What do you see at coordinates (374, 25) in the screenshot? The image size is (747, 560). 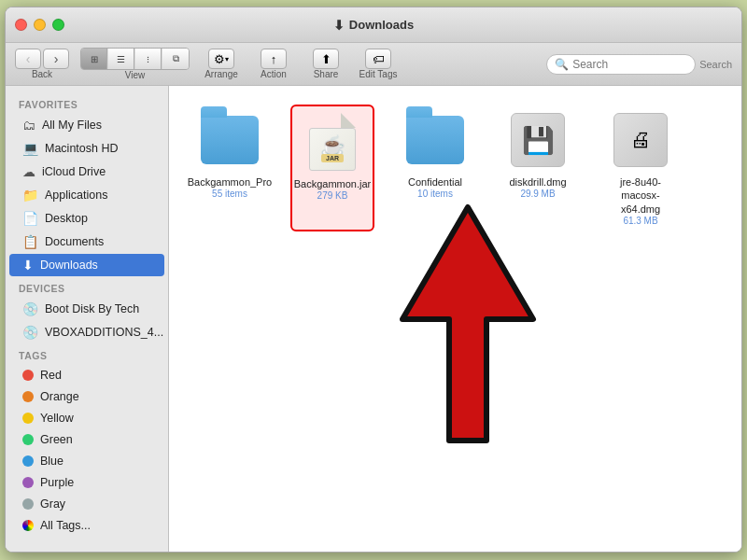 I see `window-title: ⬇ Downloads` at bounding box center [374, 25].